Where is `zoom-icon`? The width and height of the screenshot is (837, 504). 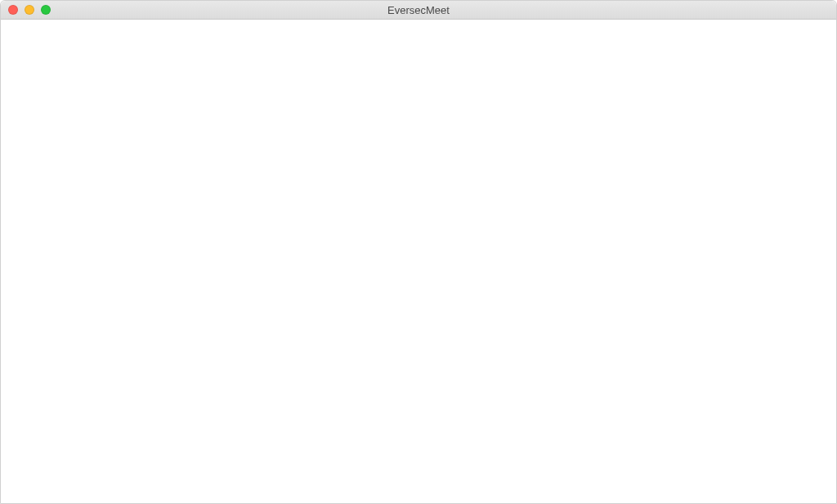 zoom-icon is located at coordinates (46, 10).